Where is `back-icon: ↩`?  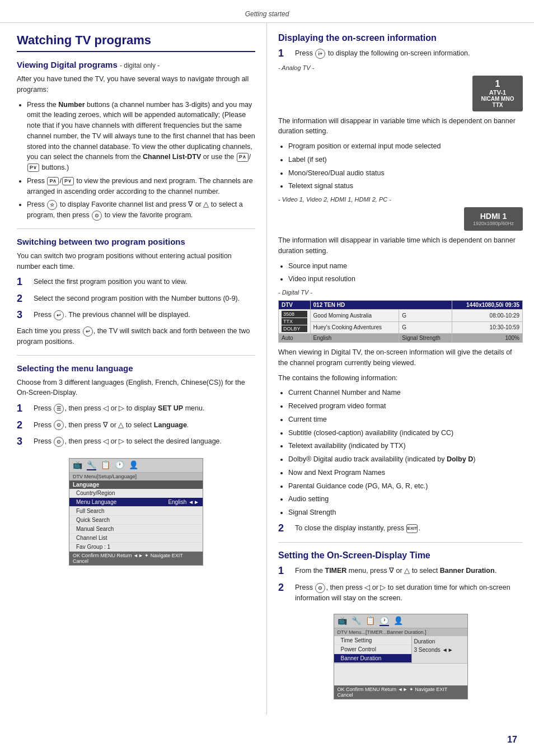
back-icon: ↩ is located at coordinates (59, 315).